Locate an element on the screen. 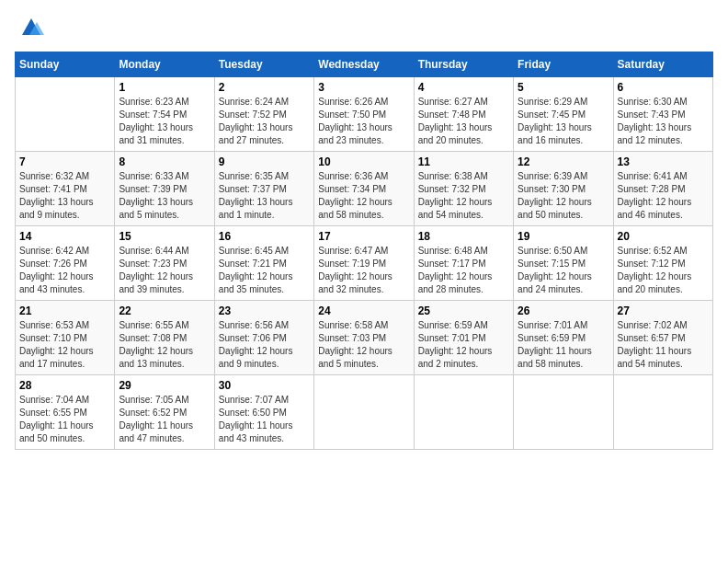 The image size is (728, 563). page-header is located at coordinates (364, 28).